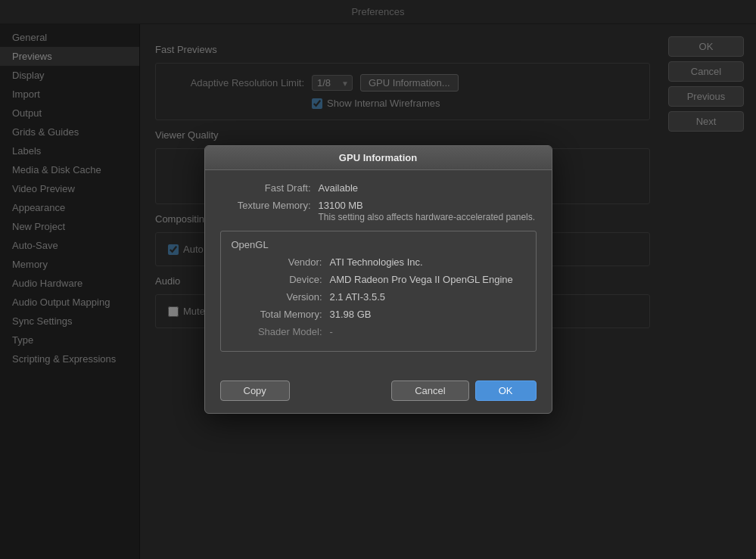 The width and height of the screenshot is (756, 559). What do you see at coordinates (339, 188) in the screenshot?
I see `fast-draft-value: Available` at bounding box center [339, 188].